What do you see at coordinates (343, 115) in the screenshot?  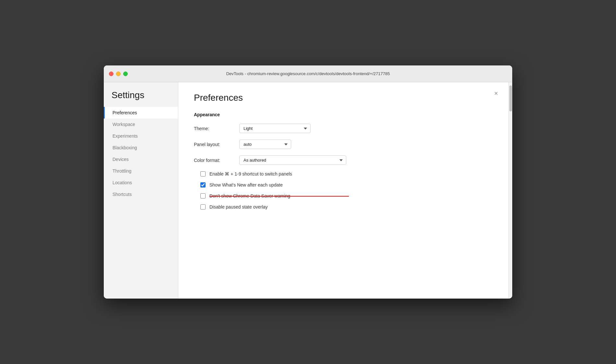 I see `appearance-section-title: Appearance` at bounding box center [343, 115].